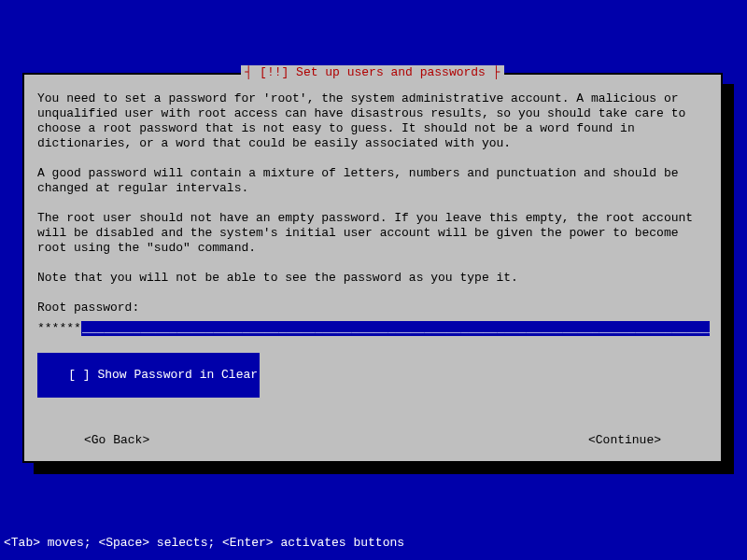  Describe the element at coordinates (117, 441) in the screenshot. I see `go-back-button: <Go Back>` at that location.